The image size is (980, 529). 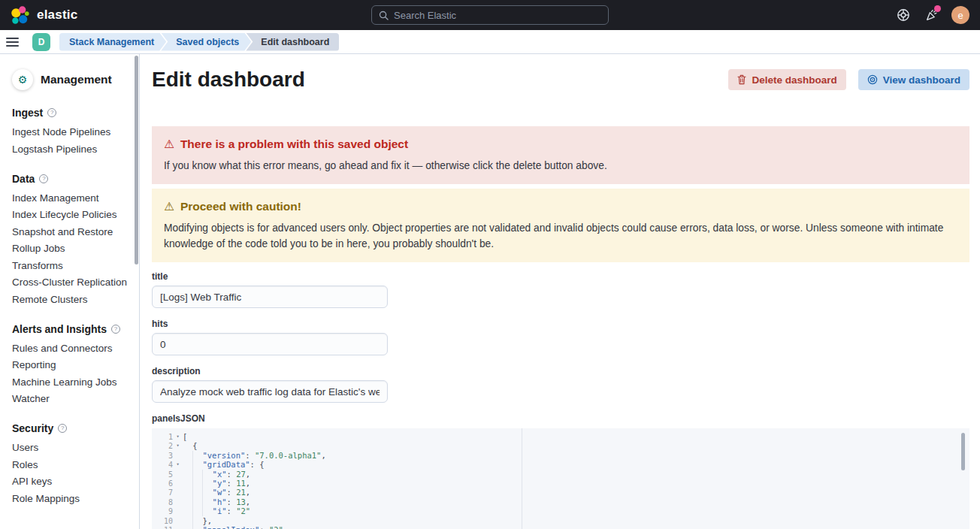 What do you see at coordinates (561, 236) in the screenshot?
I see `warning-callout-body: Modifying objects is for advanced users …` at bounding box center [561, 236].